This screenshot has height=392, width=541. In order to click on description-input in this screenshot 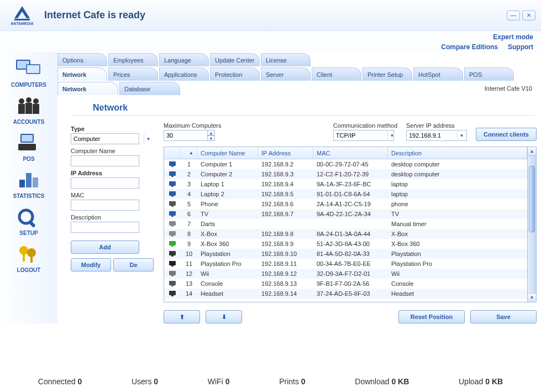, I will do `click(105, 227)`.